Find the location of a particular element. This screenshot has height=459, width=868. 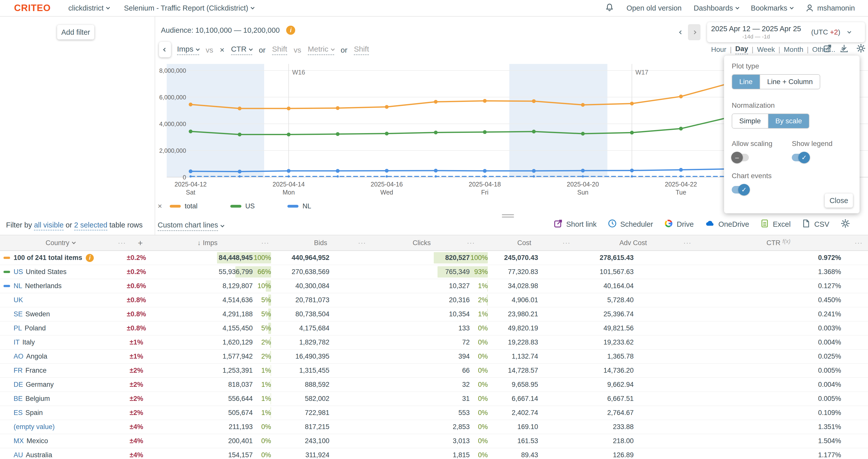

country-code-link: AO is located at coordinates (18, 356).